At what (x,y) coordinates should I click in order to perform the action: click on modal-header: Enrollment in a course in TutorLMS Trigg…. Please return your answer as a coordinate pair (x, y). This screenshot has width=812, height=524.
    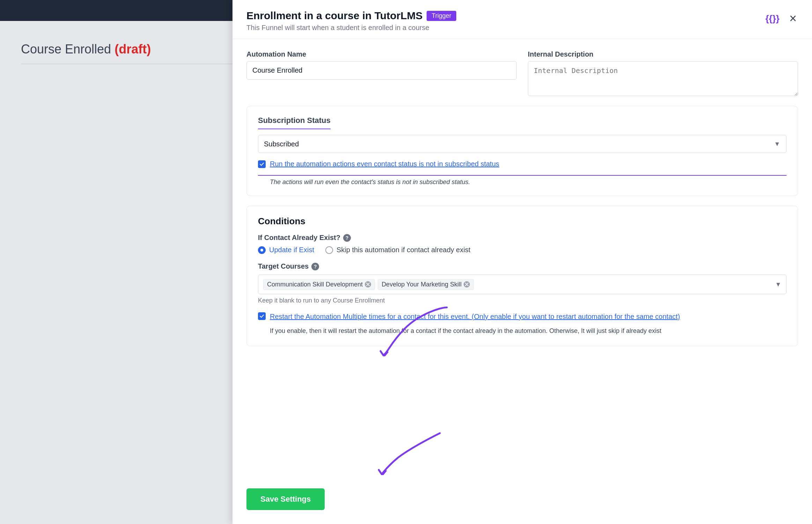
    Looking at the image, I should click on (522, 20).